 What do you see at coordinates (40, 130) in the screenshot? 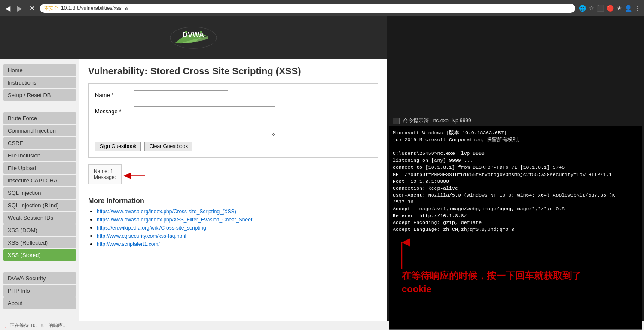
I see `sidebar-item-commandinjection: Command Injection` at bounding box center [40, 130].